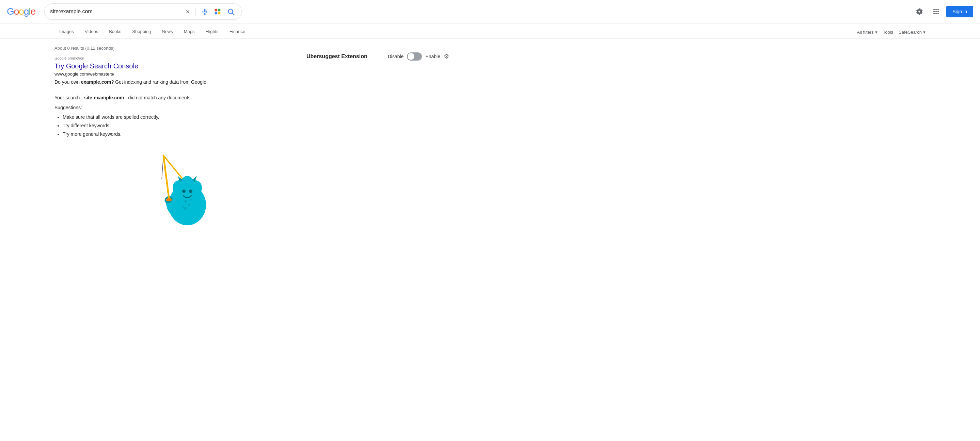 This screenshot has height=441, width=980. I want to click on illustration, so click(170, 189).